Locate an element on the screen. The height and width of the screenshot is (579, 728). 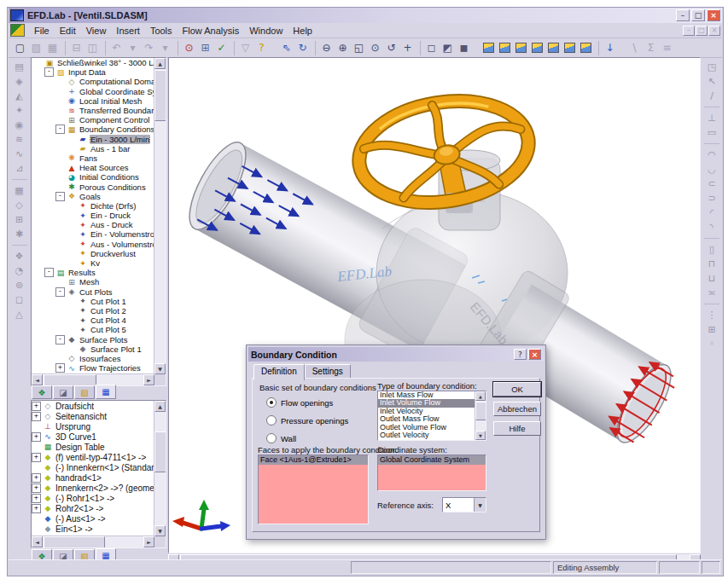
radio-option: Flow openings is located at coordinates (300, 402).